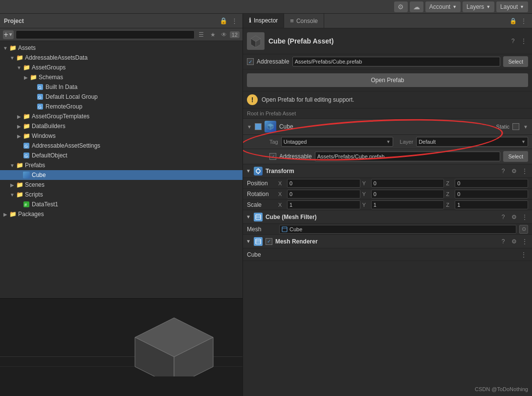 The height and width of the screenshot is (396, 532). Describe the element at coordinates (525, 217) in the screenshot. I see `mesh-filter-more-icon: ⋮` at that location.